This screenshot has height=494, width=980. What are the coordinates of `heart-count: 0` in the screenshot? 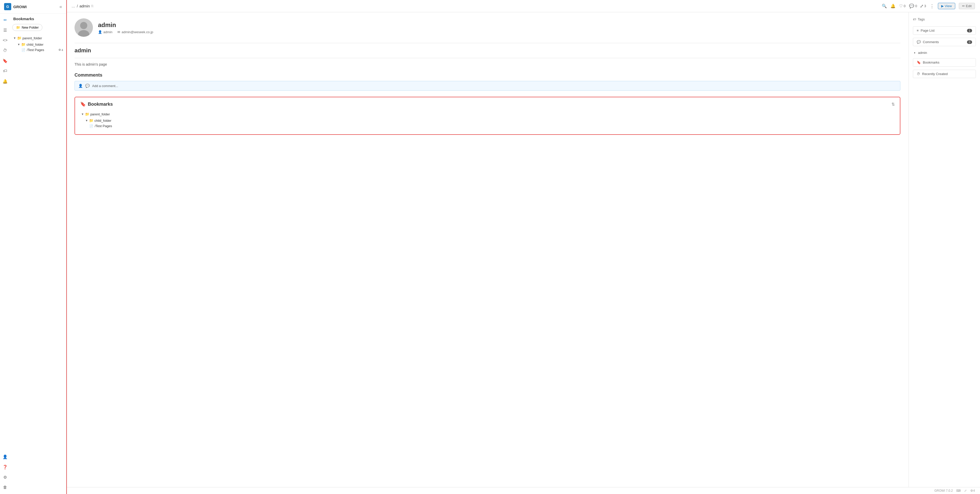 It's located at (905, 6).